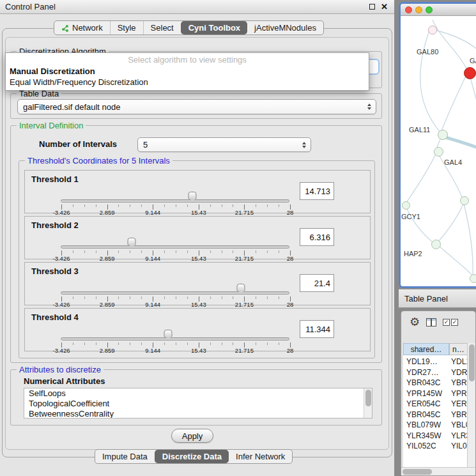  What do you see at coordinates (146, 144) in the screenshot?
I see `number-of-intervals-value: 5` at bounding box center [146, 144].